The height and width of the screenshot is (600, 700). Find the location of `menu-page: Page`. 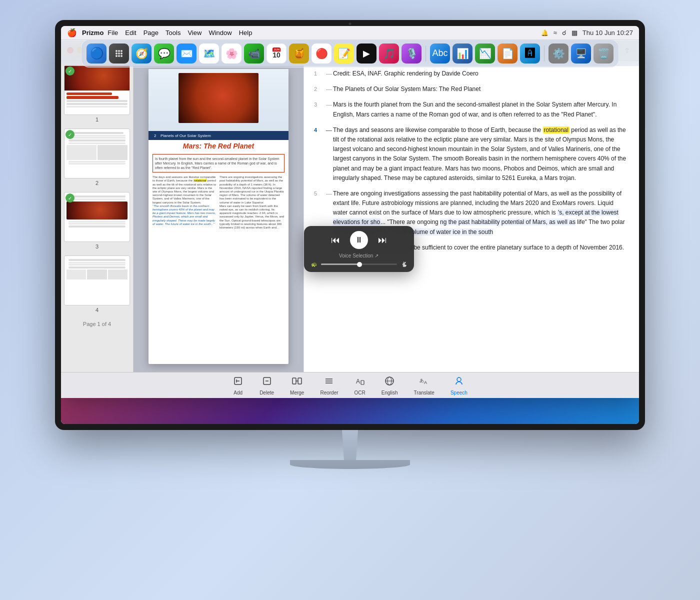

menu-page: Page is located at coordinates (151, 33).